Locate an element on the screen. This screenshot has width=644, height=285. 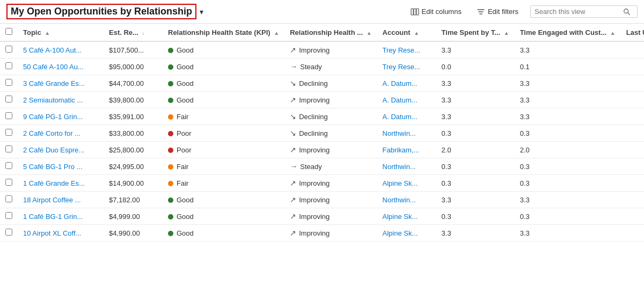
kpi-label: Fair is located at coordinates (182, 166).